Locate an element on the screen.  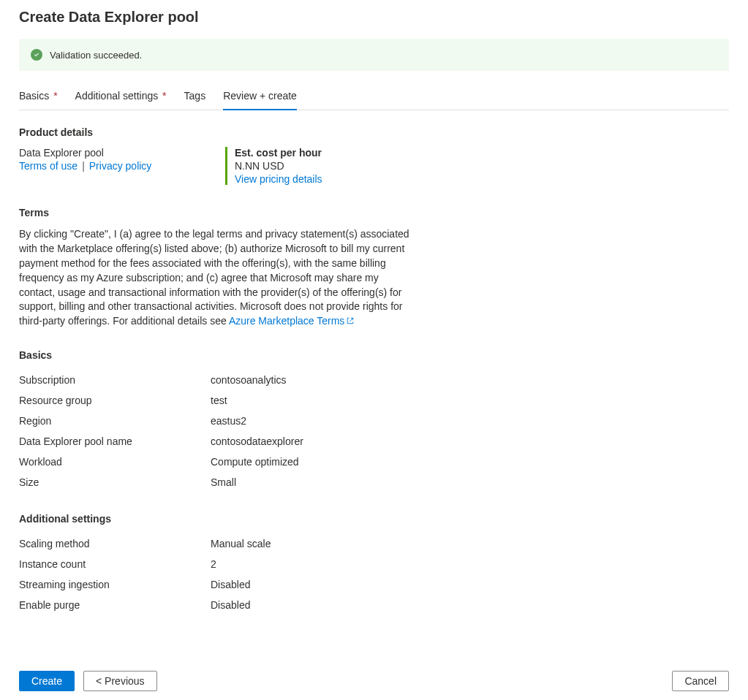
tab-tags: Tags is located at coordinates (195, 96).